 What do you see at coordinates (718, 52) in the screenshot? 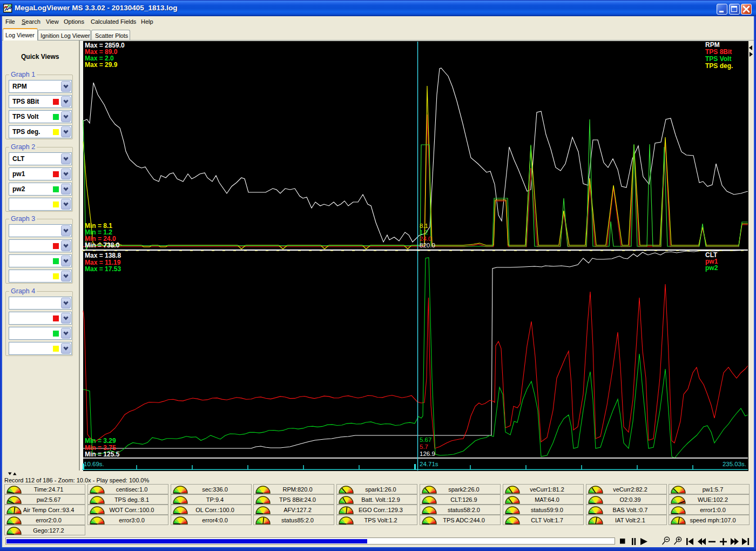
I see `svg-text: TPS 8Bit` at bounding box center [718, 52].